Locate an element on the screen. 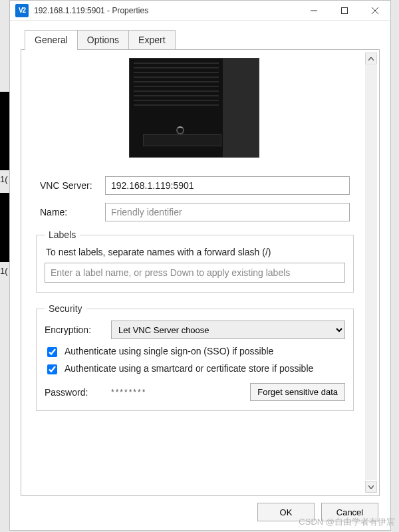  labels-hint: To nest labels, separate names with a fo… is located at coordinates (196, 252).